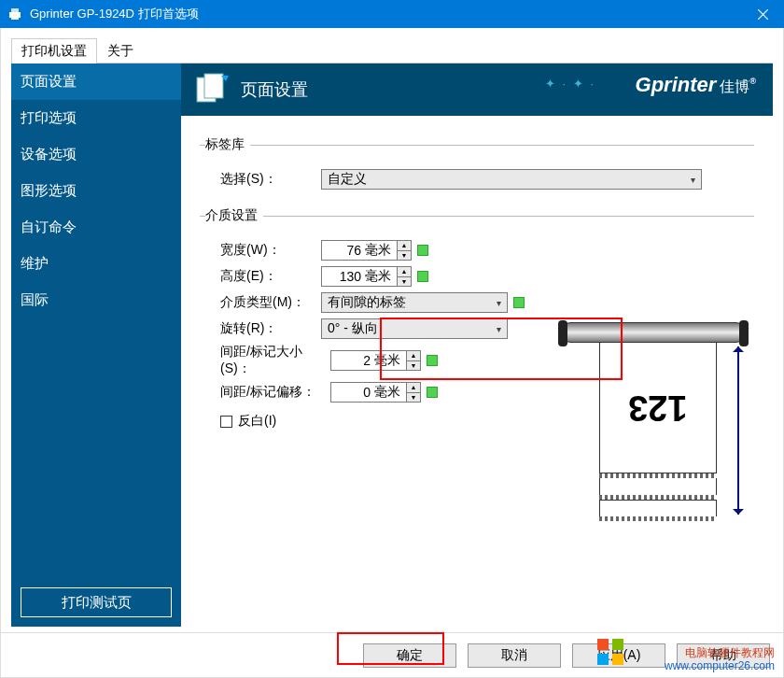  I want to click on height-arrow-icon, so click(738, 431).